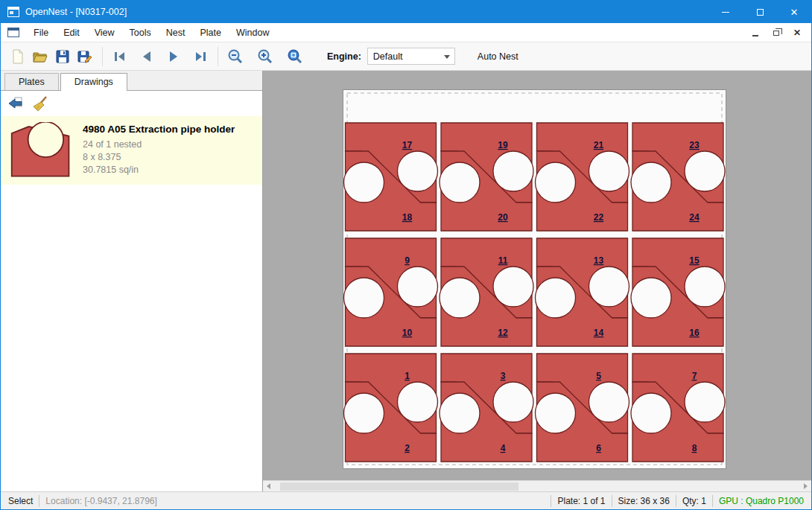 This screenshot has width=812, height=510. I want to click on part-number-label: 15, so click(694, 261).